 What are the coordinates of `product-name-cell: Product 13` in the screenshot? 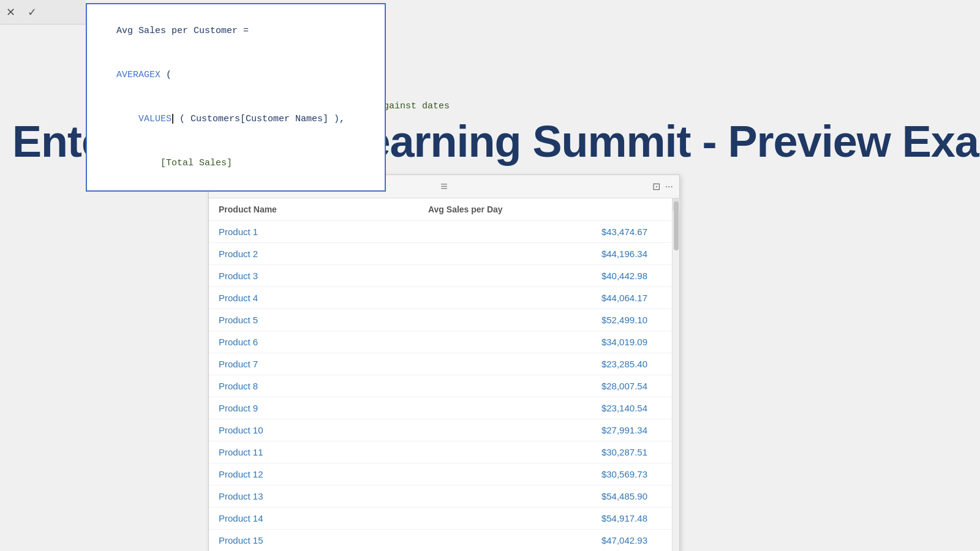 It's located at (314, 497).